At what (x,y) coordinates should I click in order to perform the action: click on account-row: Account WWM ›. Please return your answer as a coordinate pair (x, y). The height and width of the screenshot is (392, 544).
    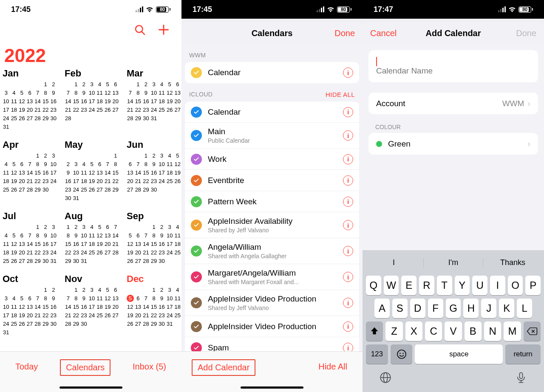
    Looking at the image, I should click on (453, 104).